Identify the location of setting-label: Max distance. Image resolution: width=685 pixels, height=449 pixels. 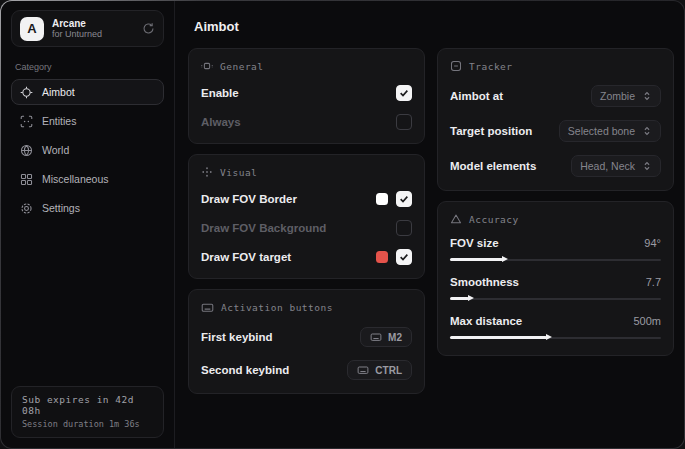
(486, 321).